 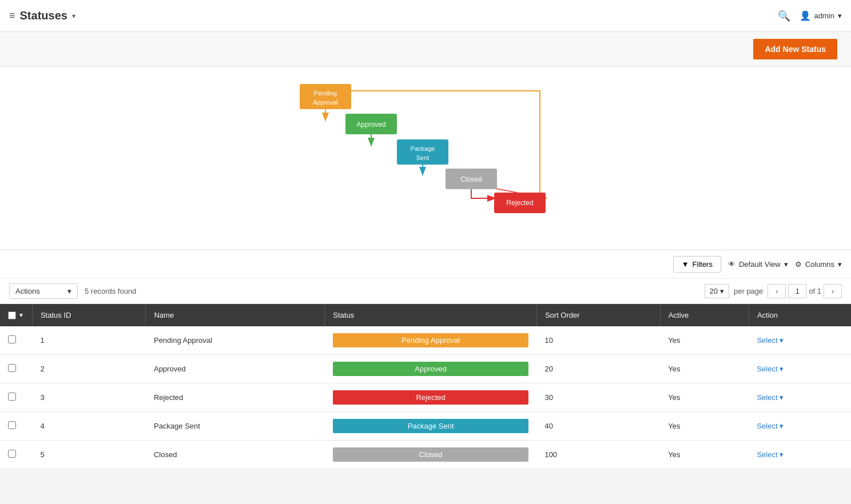 What do you see at coordinates (697, 264) in the screenshot?
I see `filters-button: ▼ Filters` at bounding box center [697, 264].